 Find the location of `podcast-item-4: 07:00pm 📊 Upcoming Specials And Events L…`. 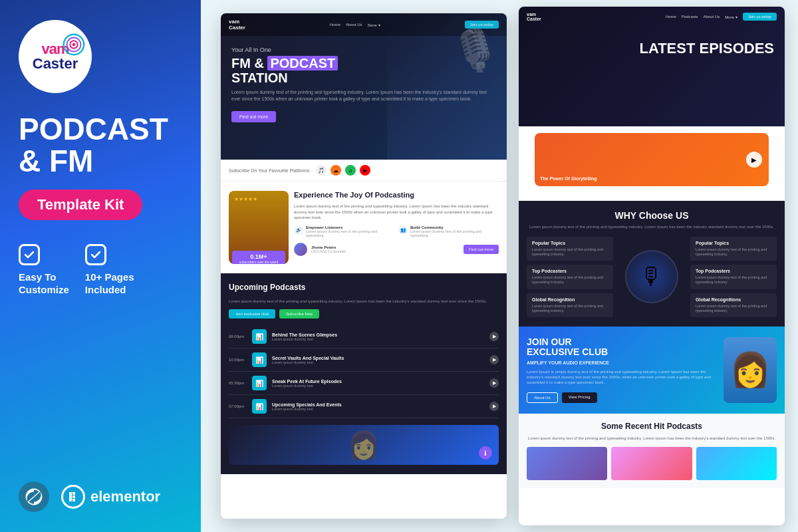

podcast-item-4: 07:00pm 📊 Upcoming Specials And Events L… is located at coordinates (364, 407).